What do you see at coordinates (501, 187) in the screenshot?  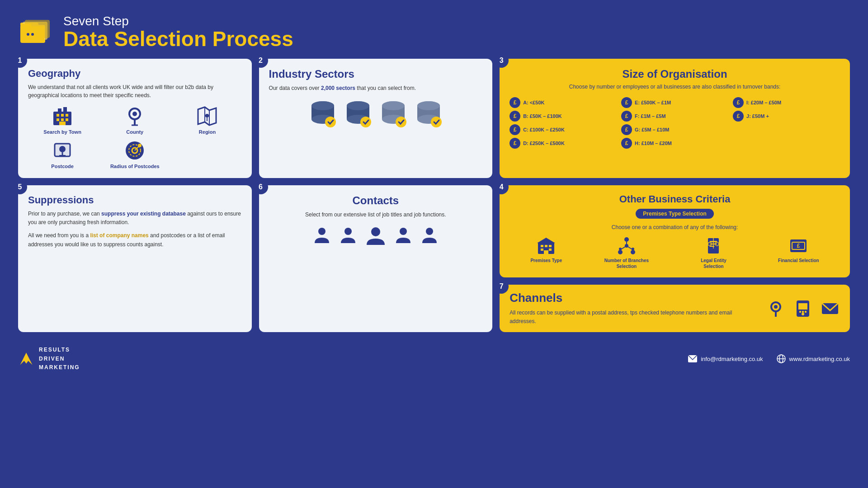 I see `step4-badge: 4` at bounding box center [501, 187].